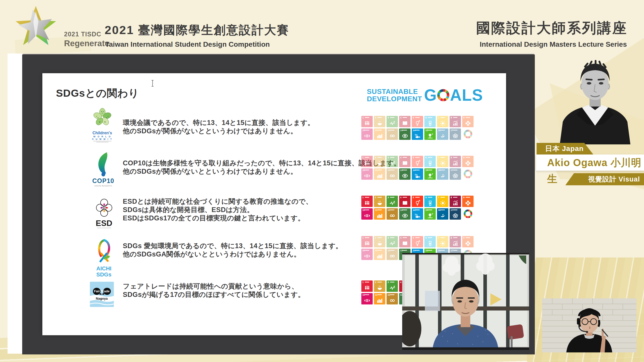  Describe the element at coordinates (218, 201) in the screenshot. I see `text-line: ESDとは持続可能な社会づくりに関する教育の推進なので、` at that location.